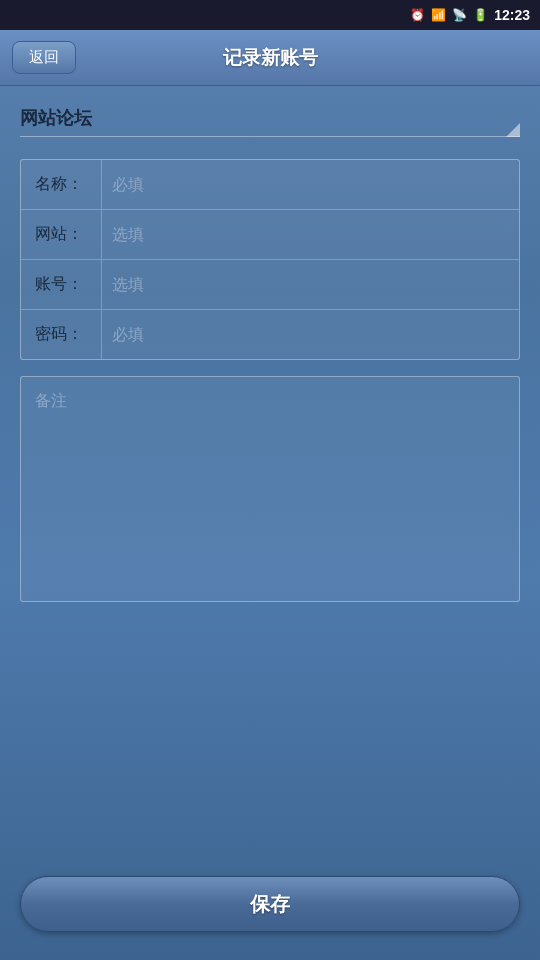 This screenshot has width=540, height=960. I want to click on form-row-name: 名称：, so click(270, 185).